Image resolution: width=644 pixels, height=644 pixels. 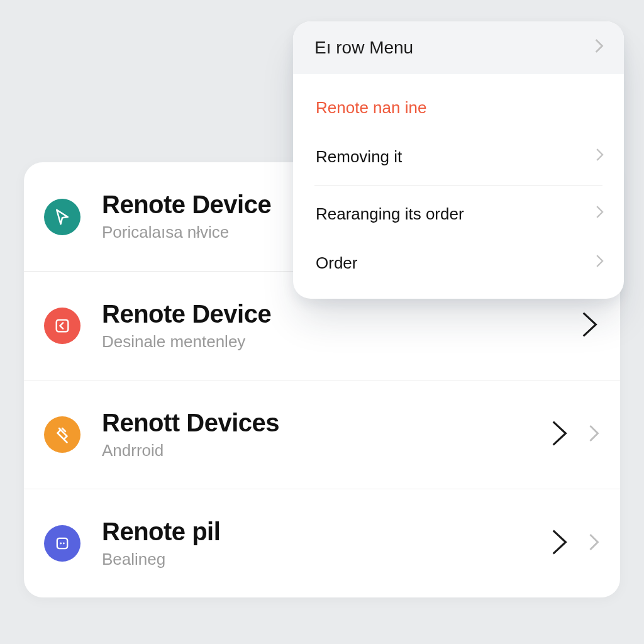 What do you see at coordinates (326, 531) in the screenshot?
I see `device-title: Renote pil` at bounding box center [326, 531].